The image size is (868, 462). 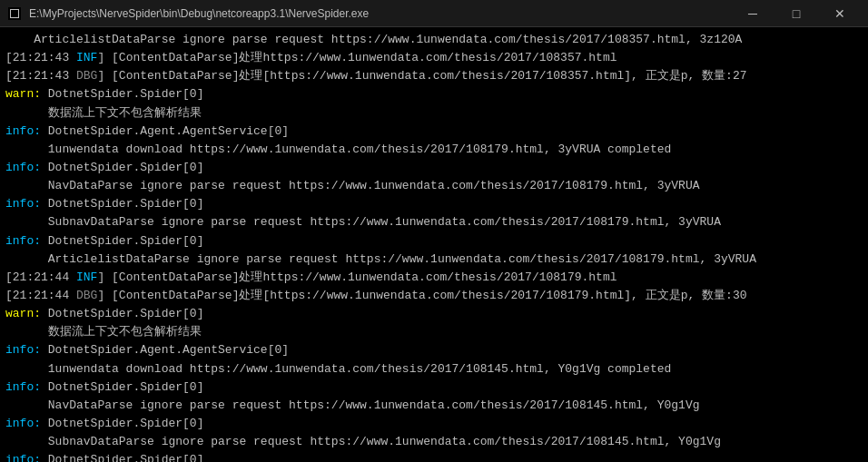 I want to click on console-line: [21:21:44 DBG] [ContentDataParse]处理[http…, so click(x=434, y=296).